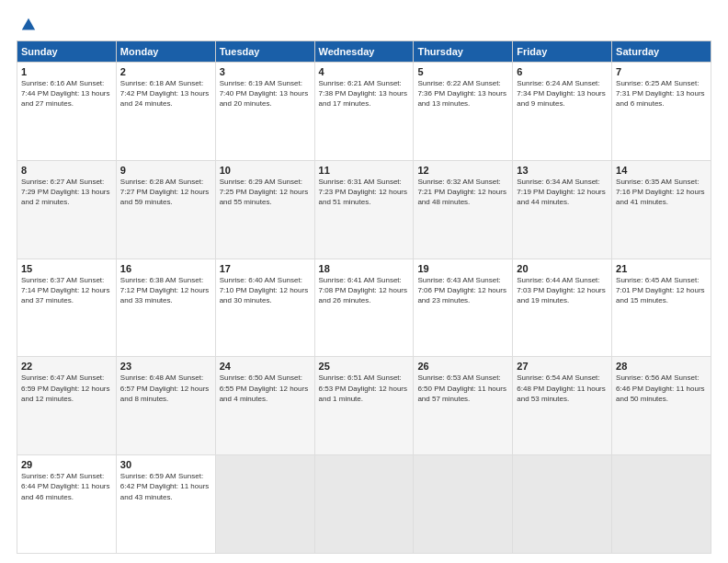  I want to click on table-row: 18Sunrise: 6:41 AM Sunset: 7:08 PM Dayli…, so click(364, 307).